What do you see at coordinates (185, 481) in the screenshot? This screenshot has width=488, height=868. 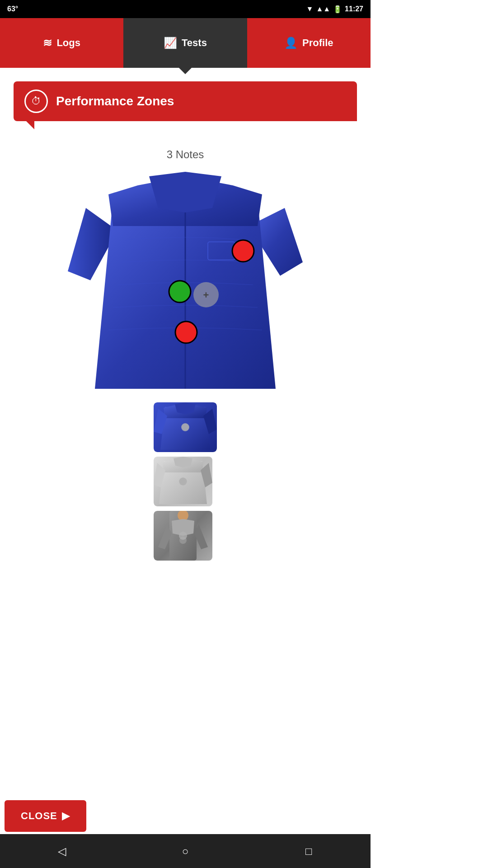 I see `thumbnail-list` at bounding box center [185, 481].